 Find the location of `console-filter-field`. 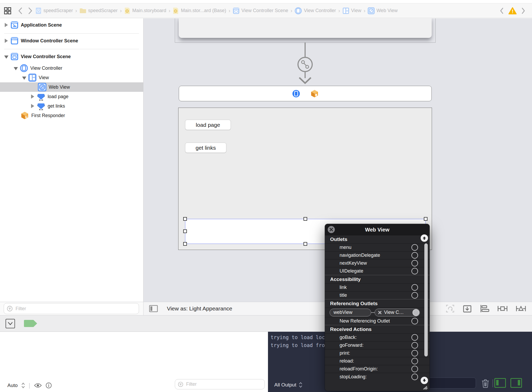

console-filter-field is located at coordinates (452, 383).